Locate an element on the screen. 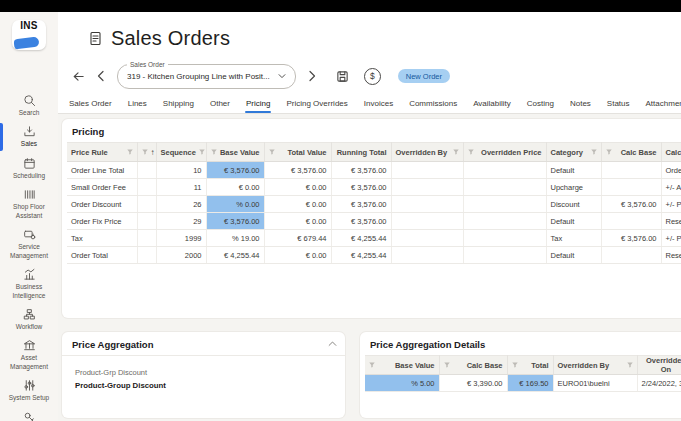 This screenshot has height=421, width=681. table-row: Small Order Fee 11 € 0.00 € 0.00 € 3,576… is located at coordinates (374, 188).